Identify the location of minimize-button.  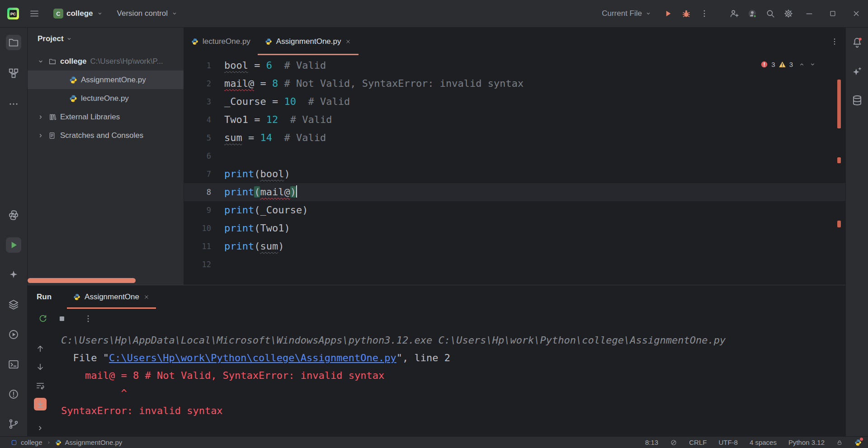
(809, 14).